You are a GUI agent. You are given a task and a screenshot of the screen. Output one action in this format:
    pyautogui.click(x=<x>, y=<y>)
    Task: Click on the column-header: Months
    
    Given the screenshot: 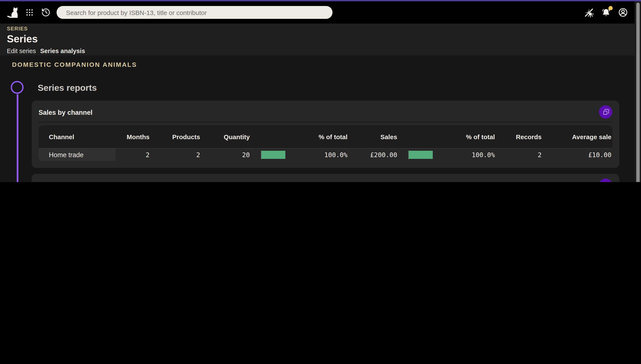 What is the action you would take?
    pyautogui.click(x=136, y=137)
    